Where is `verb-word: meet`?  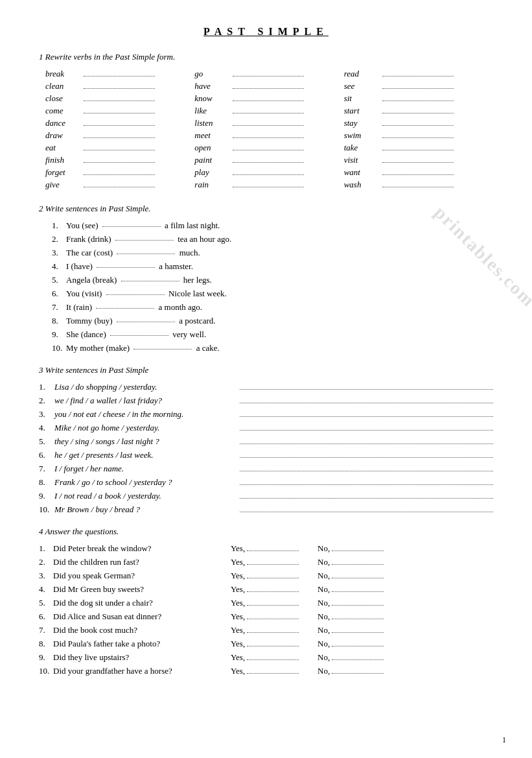
verb-word: meet is located at coordinates (213, 136).